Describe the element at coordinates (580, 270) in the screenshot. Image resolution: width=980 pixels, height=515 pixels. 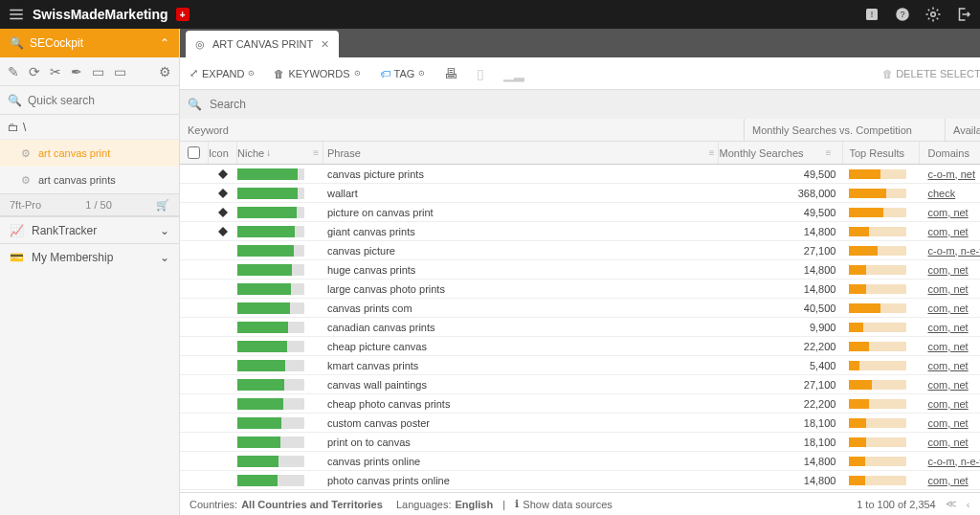
I see `table-row: huge canvas prints14,800com, net$5.45` at that location.